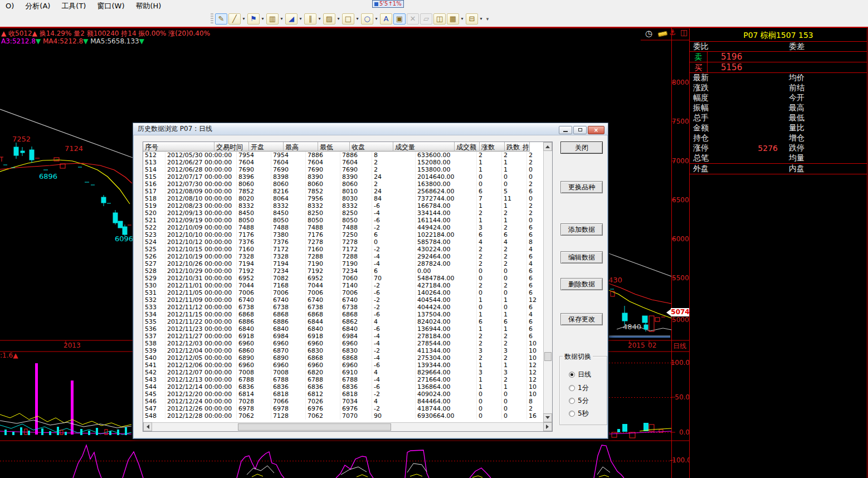 Image resolution: width=868 pixels, height=478 pixels. I want to click on fan-lines-tool-icon: ◢, so click(291, 19).